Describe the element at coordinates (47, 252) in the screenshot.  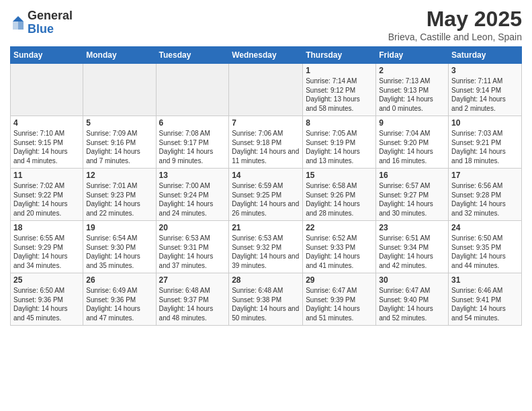
I see `day-info: Sunrise: 6:55 AM Sunset: 9:29 PM Dayligh…` at that location.